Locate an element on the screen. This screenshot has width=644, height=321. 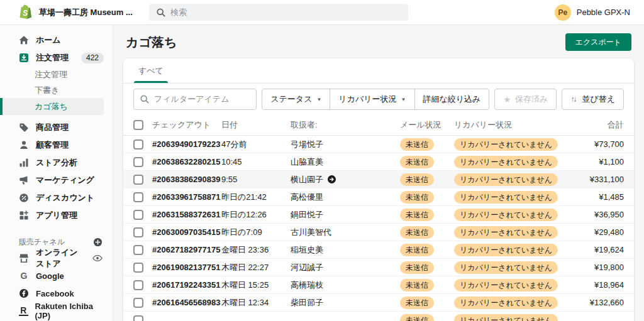
sidebar-item-rakuten: R Rakuten Ichiba (JP) is located at coordinates (57, 311).